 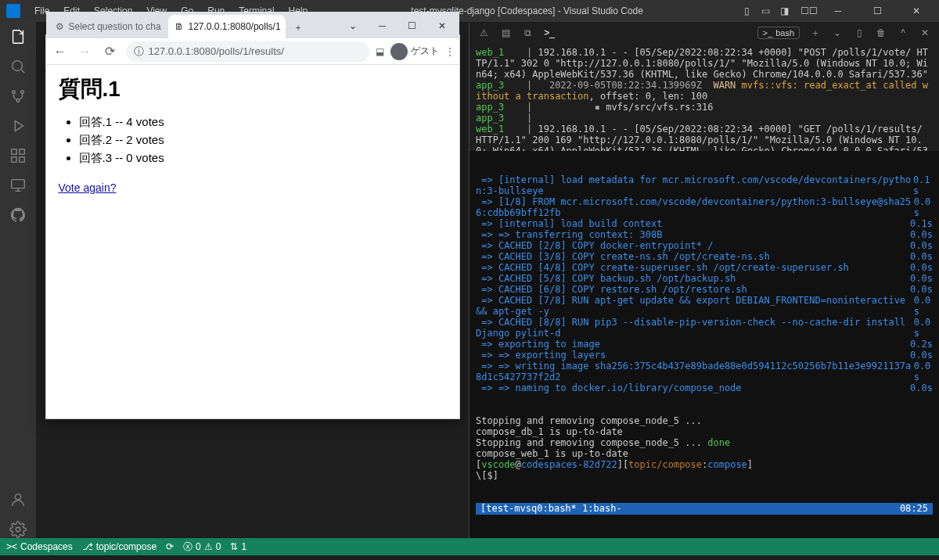 I want to click on browser-addressbar: ← → ⟳ ⓘ 127.0.0.1:8080/polls/1/results/ …, so click(x=253, y=52).